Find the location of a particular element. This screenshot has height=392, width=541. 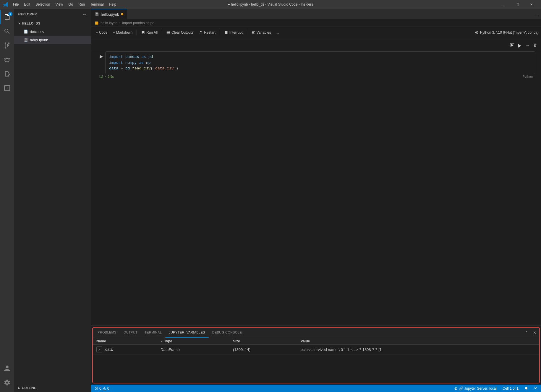

activity-item-explorer: 1 is located at coordinates (7, 17).